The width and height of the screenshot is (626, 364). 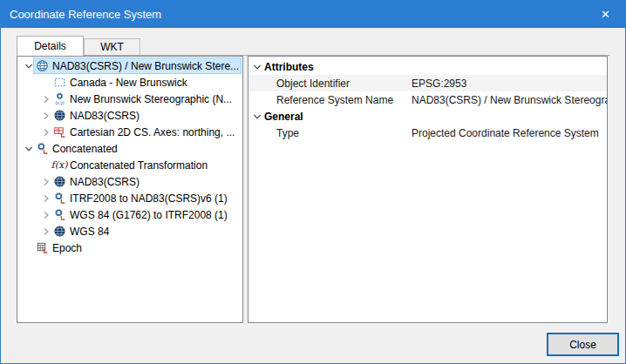 I want to click on property-group-header: General, so click(x=427, y=117).